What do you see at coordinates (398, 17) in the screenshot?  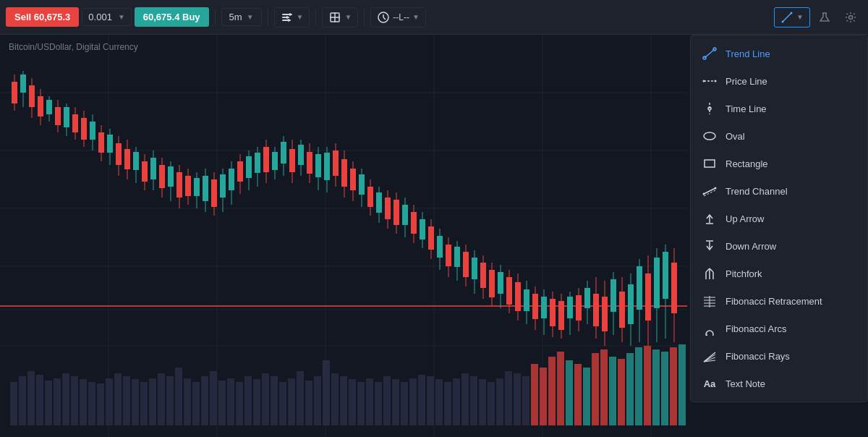 I see `session-button: --L-- ▼` at bounding box center [398, 17].